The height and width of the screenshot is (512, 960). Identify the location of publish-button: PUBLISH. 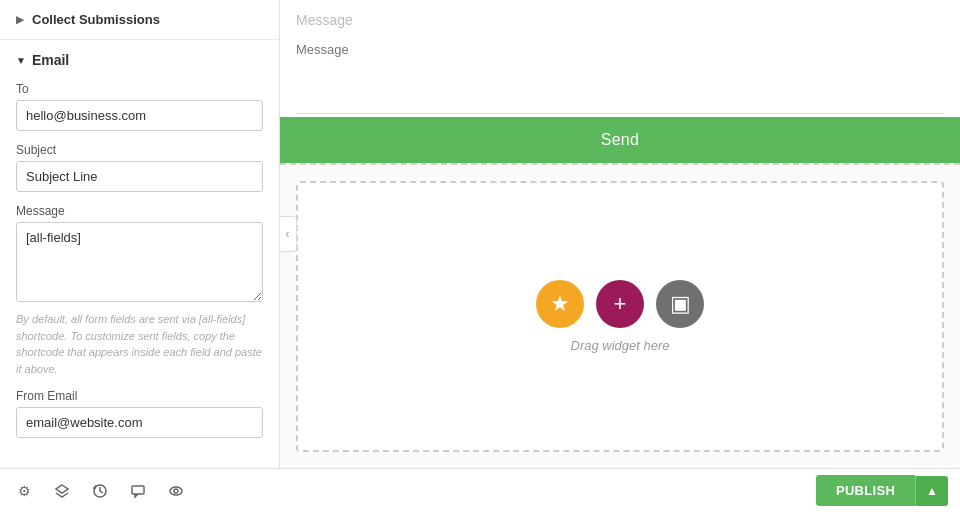
(866, 490).